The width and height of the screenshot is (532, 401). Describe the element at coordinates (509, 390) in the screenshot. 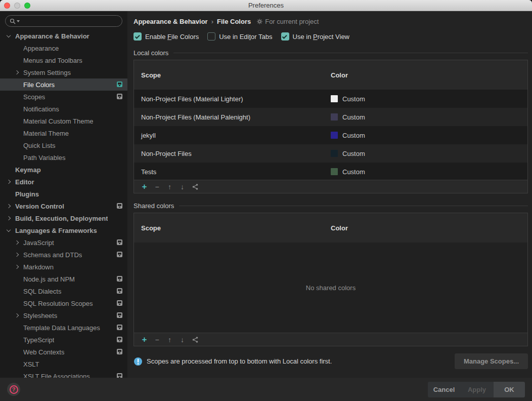

I see `ok-button: OK` at that location.